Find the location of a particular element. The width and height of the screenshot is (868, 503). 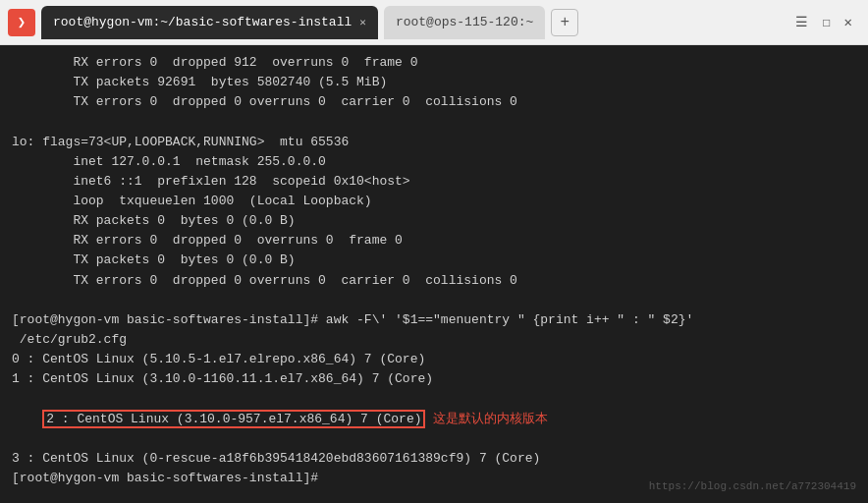

title-bar-left: ❯ root@hygon-vm:~/basic-softwares-instal… is located at coordinates (402, 23).